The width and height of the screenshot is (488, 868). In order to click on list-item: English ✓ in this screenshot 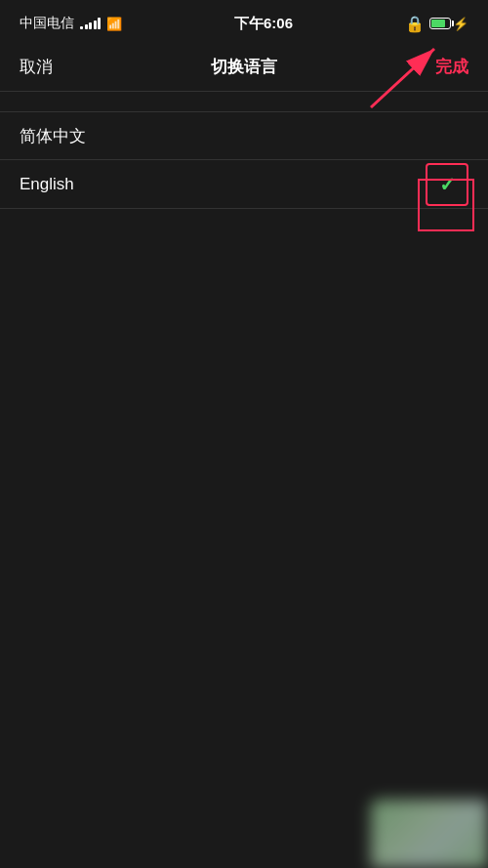, I will do `click(244, 185)`.